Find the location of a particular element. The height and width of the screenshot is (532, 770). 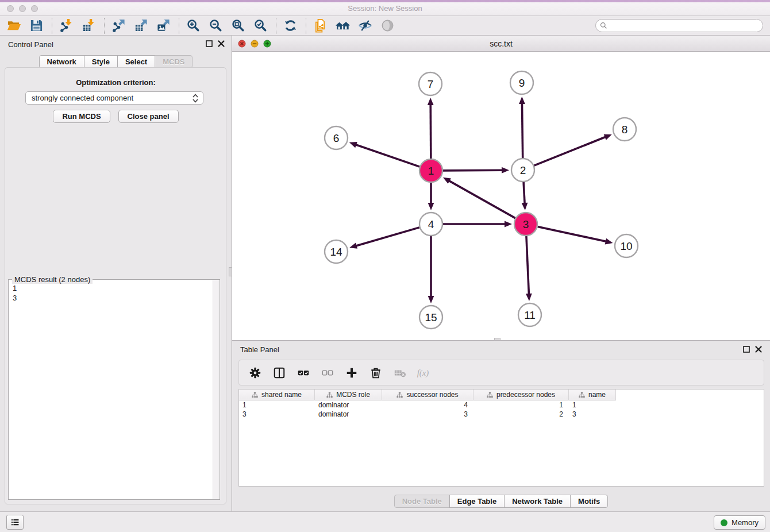

cell-shared-name: 1 is located at coordinates (277, 405).